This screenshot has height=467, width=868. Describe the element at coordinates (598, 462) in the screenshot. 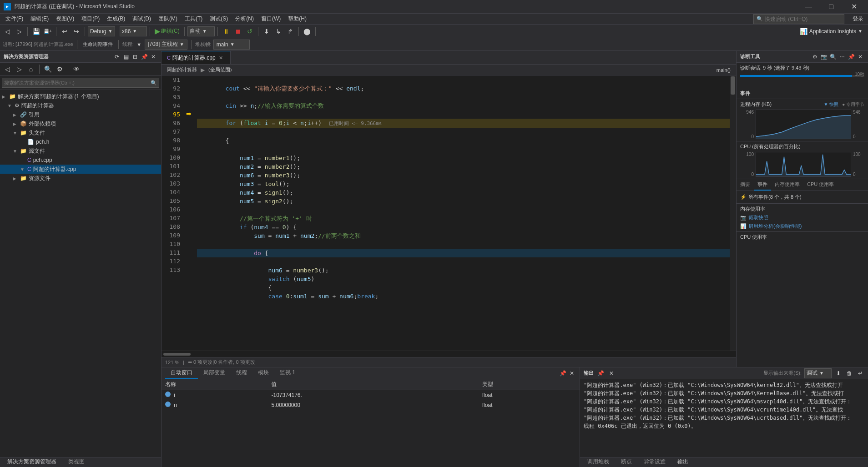

I see `tab-call-stack: 调用堆栈` at that location.